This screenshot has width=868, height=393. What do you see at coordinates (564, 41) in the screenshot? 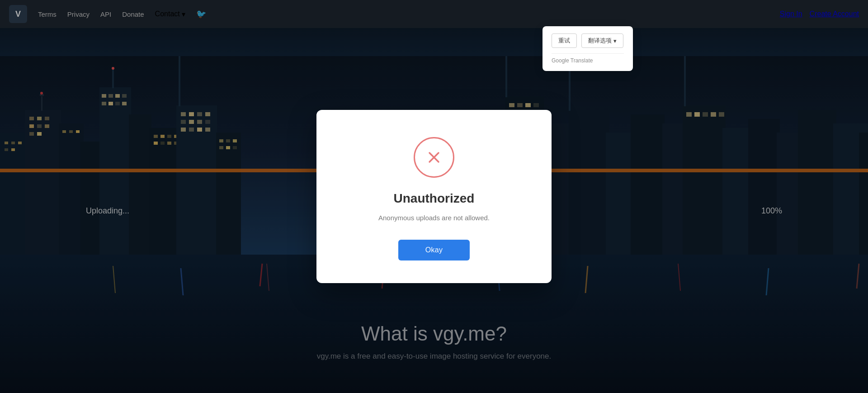
I see `translate-retry-button: 重试` at bounding box center [564, 41].